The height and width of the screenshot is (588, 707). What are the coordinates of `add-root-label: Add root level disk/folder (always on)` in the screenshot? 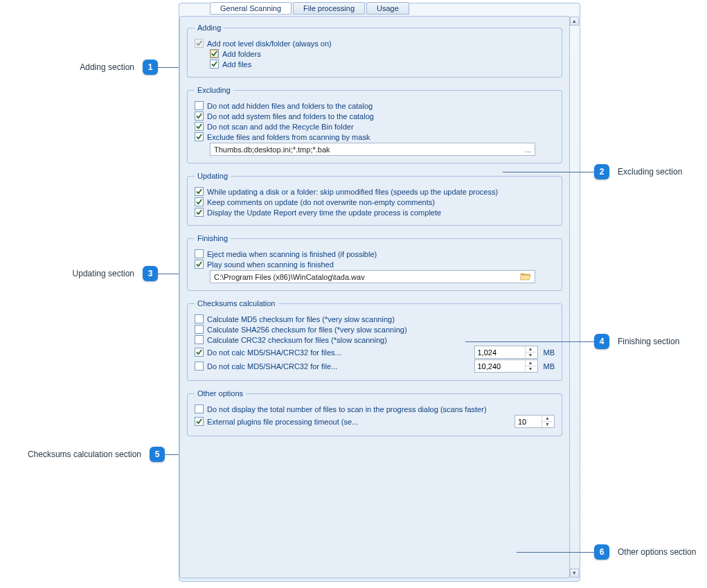 It's located at (381, 44).